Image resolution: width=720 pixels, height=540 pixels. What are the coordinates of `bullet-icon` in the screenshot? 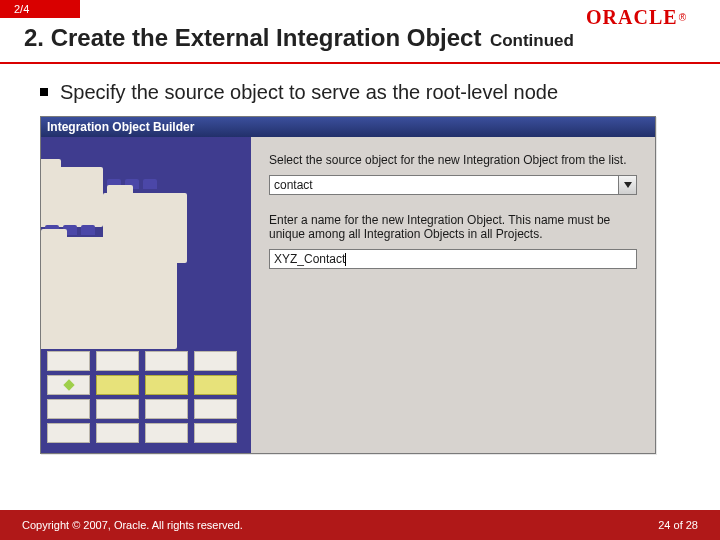 It's located at (44, 92).